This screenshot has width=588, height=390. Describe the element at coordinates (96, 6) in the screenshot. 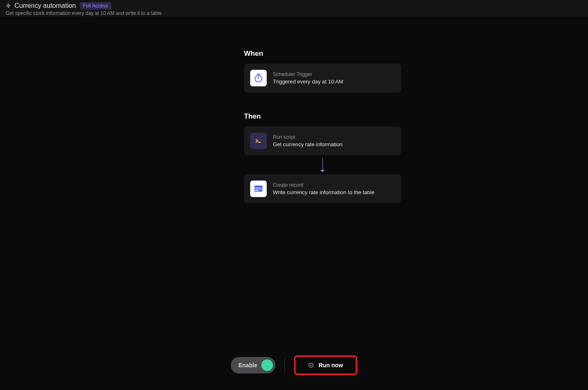

I see `access-badge: Full Access` at that location.